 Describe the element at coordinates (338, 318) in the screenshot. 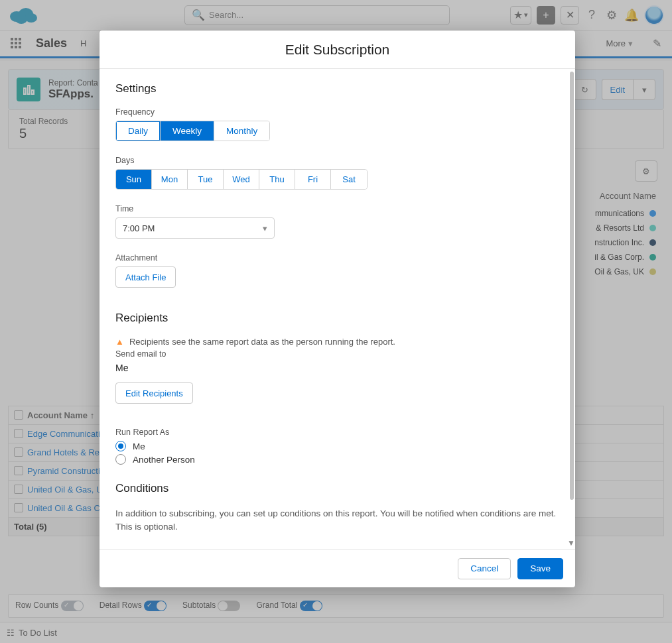

I see `recipients-heading: Recipients` at that location.